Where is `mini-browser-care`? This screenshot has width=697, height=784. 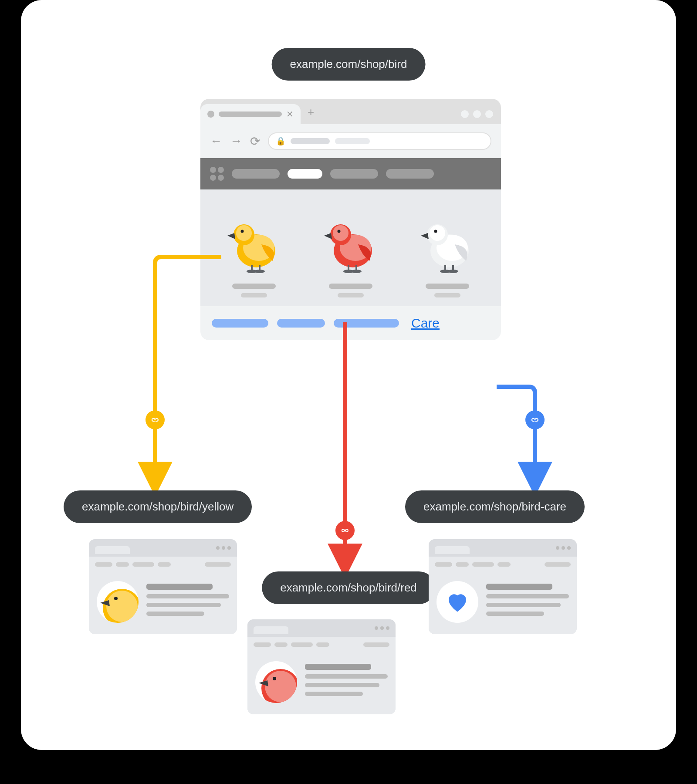 mini-browser-care is located at coordinates (503, 587).